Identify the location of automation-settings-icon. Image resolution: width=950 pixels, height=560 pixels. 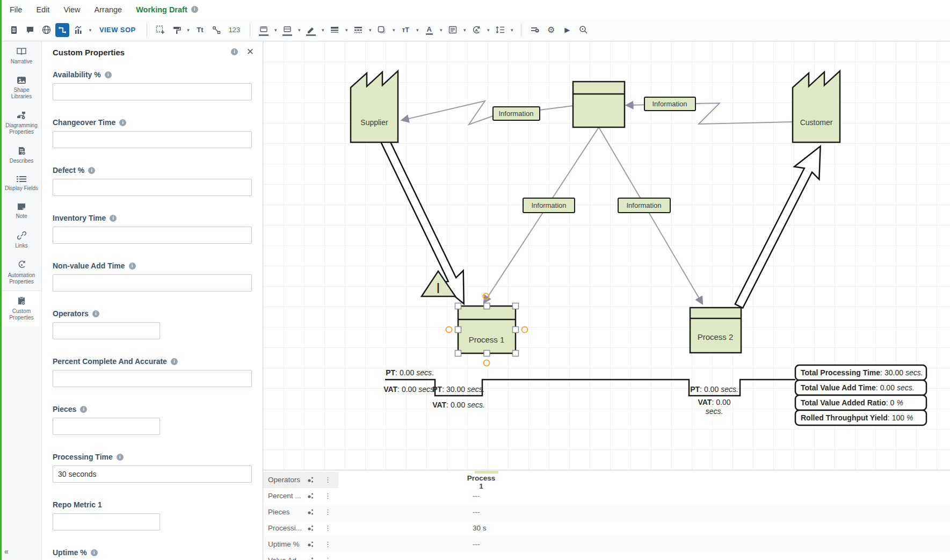
(551, 30).